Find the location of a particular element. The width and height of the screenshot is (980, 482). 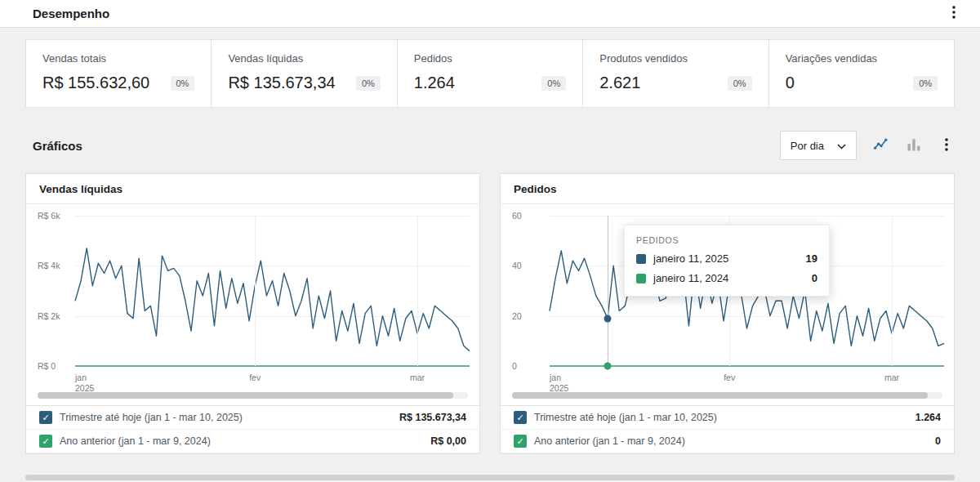

stat-label: Variações vendidas is located at coordinates (862, 59).